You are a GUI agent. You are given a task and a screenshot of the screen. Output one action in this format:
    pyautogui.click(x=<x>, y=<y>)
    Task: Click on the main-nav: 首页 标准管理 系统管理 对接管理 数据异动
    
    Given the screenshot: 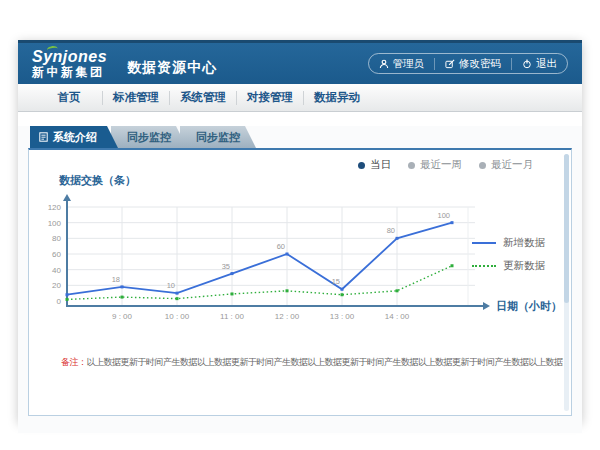 What is the action you would take?
    pyautogui.click(x=300, y=98)
    